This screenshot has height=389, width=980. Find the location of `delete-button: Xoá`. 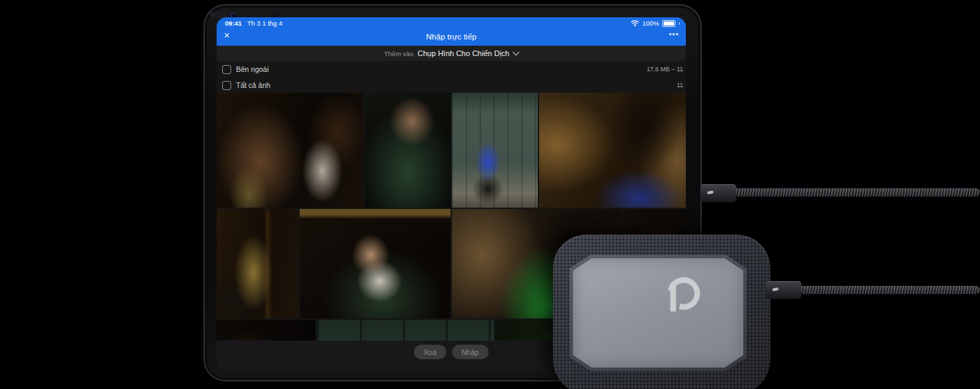

delete-button: Xoá is located at coordinates (430, 352).